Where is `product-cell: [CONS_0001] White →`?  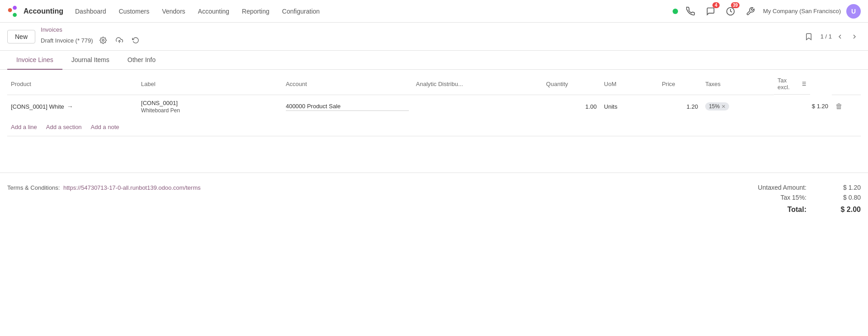
product-cell: [CONS_0001] White → is located at coordinates (72, 106).